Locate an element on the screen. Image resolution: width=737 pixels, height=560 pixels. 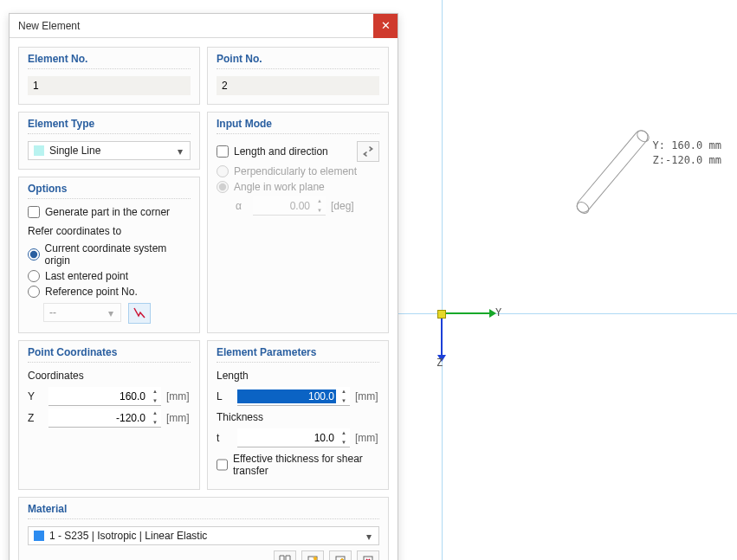
z-axis-arrow is located at coordinates (442, 337).